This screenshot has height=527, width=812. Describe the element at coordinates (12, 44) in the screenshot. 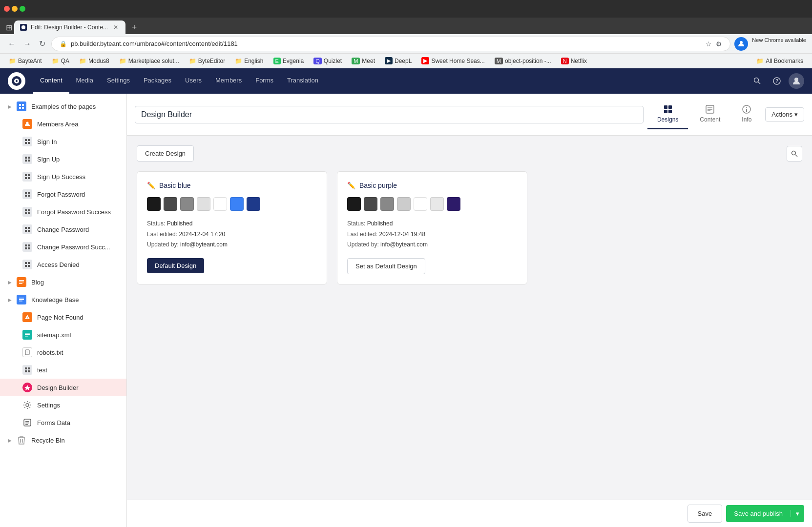

I see `back-btn: ←` at that location.